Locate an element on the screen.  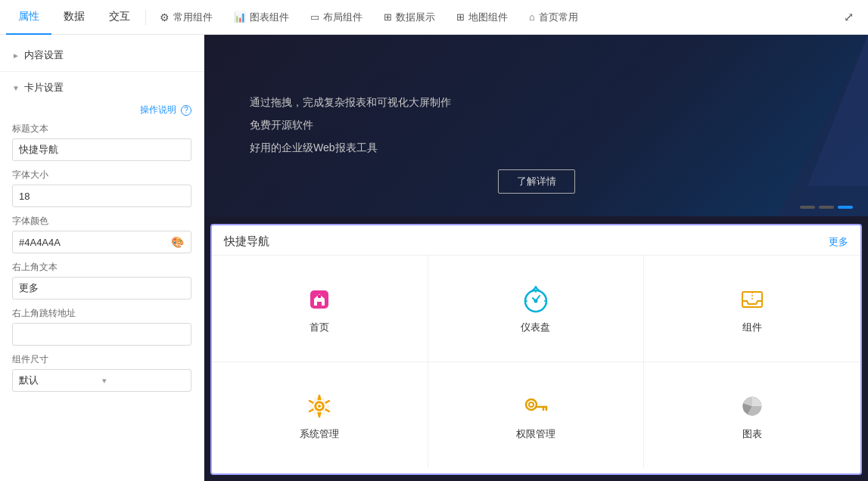
color-picker-icon: 🎨 is located at coordinates (177, 242).